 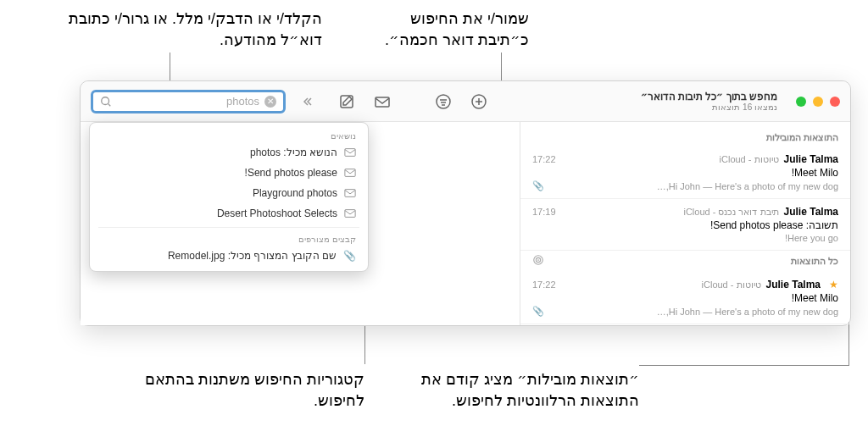 I want to click on suggestion-item: Desert Photoshoot Selects, so click(x=229, y=213).